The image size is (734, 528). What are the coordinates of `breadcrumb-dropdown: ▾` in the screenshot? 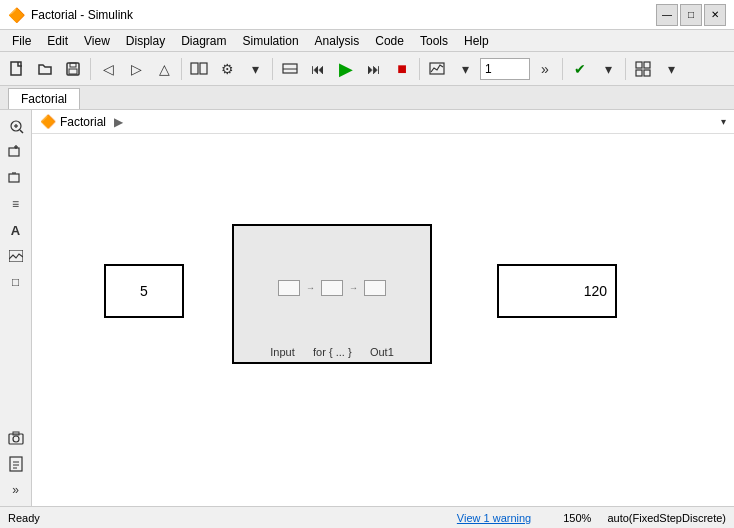 It's located at (724, 122).